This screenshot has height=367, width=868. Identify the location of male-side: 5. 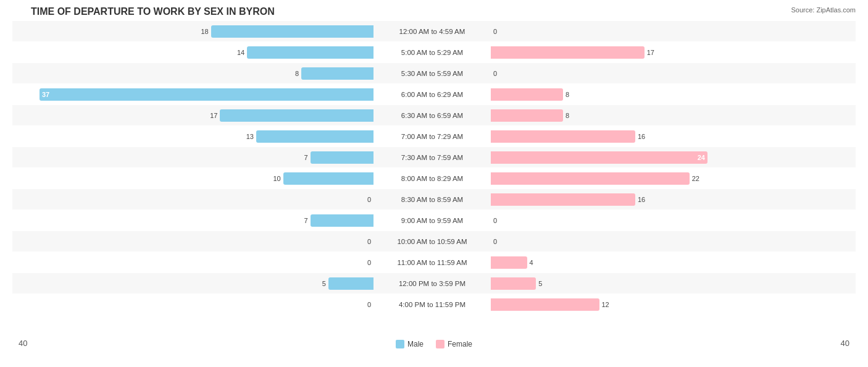
(193, 284).